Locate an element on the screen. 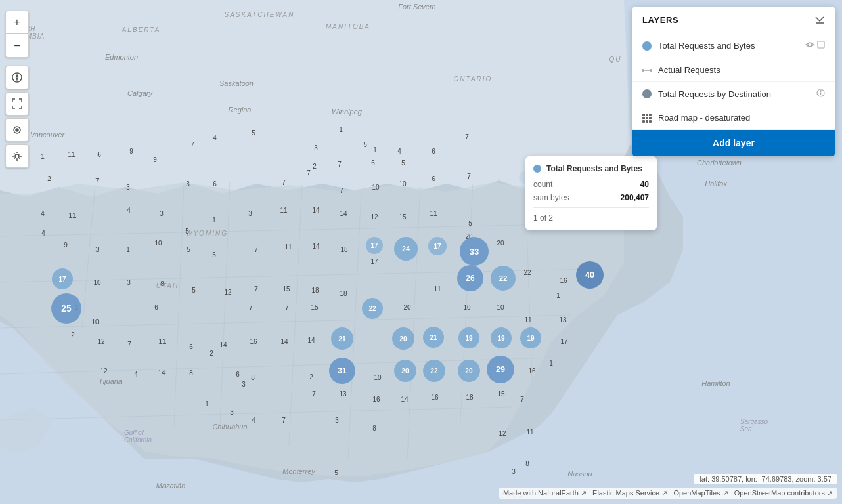  layer-item-actual-requests: Actual Requests is located at coordinates (734, 70).